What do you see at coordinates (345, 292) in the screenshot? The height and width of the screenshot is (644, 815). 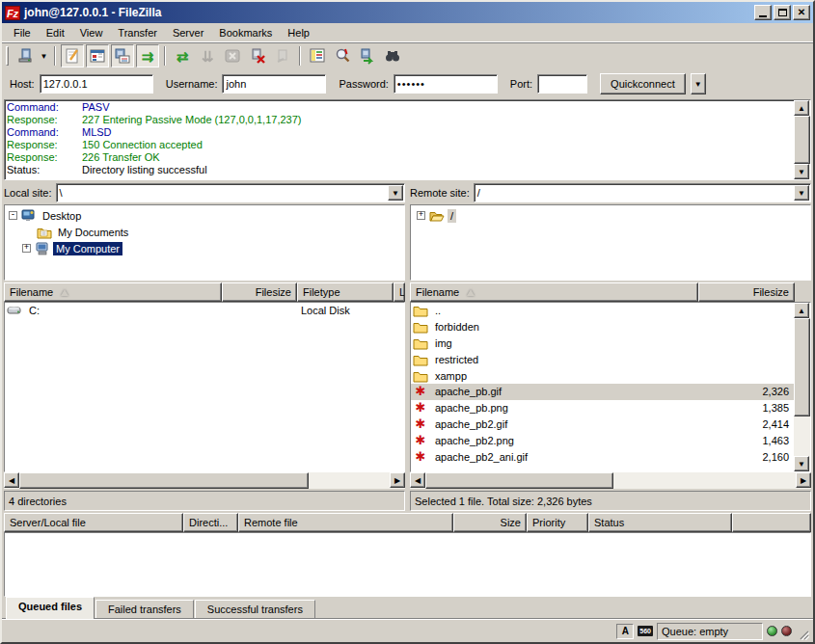 I see `column-header-filetype: Filetype` at bounding box center [345, 292].